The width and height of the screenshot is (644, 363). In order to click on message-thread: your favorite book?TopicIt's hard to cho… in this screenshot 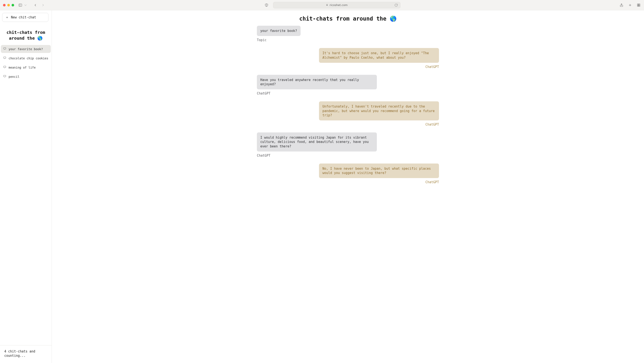, I will do `click(348, 114)`.